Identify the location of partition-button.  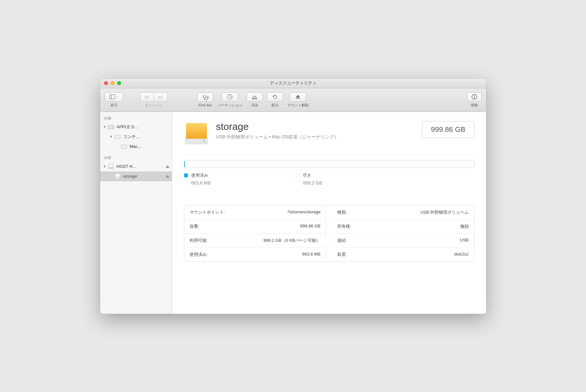
(230, 97).